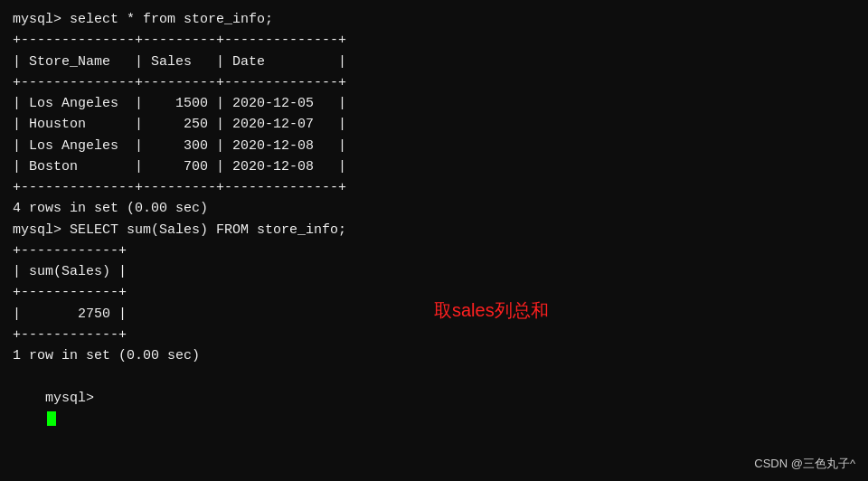 The width and height of the screenshot is (868, 481). What do you see at coordinates (434, 251) in the screenshot?
I see `sep-line-4: +------------+` at bounding box center [434, 251].